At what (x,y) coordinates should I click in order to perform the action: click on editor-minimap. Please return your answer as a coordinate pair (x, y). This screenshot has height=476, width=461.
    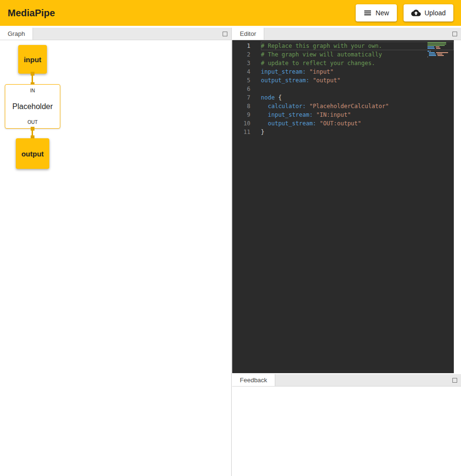
    Looking at the image, I should click on (440, 50).